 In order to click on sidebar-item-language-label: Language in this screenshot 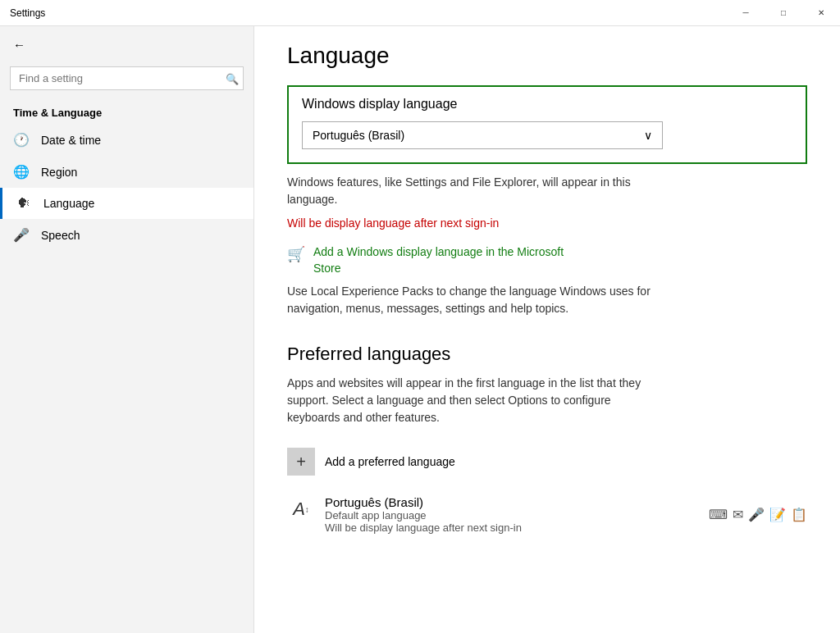, I will do `click(69, 203)`.